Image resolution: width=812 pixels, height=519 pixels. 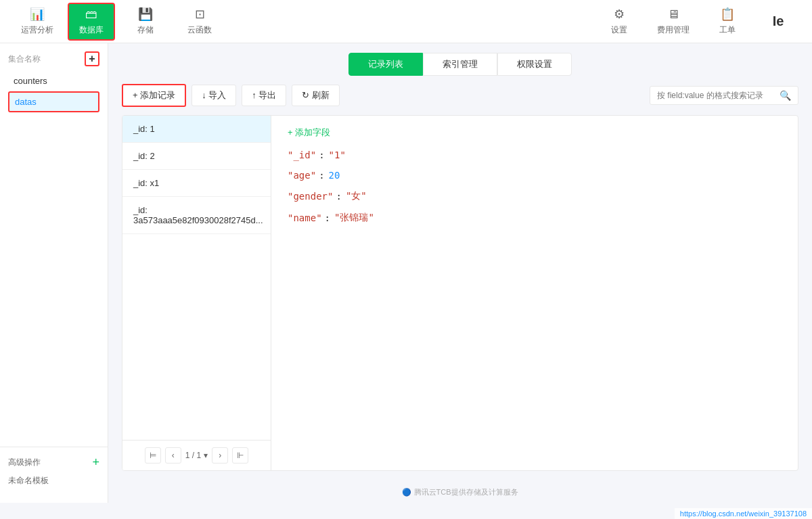 I want to click on field-value-age: 20, so click(x=334, y=175).